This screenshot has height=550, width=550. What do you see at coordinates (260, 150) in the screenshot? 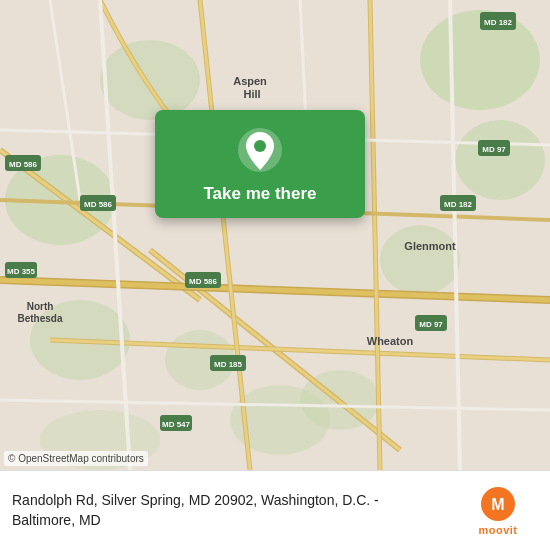
I see `location-pin-icon` at bounding box center [260, 150].